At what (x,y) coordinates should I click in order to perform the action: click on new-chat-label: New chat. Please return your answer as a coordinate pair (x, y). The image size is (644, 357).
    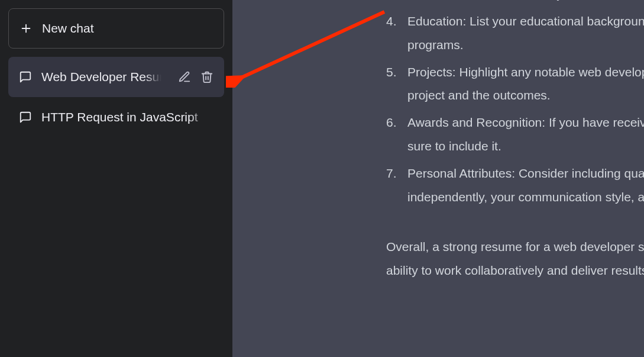
    Looking at the image, I should click on (68, 28).